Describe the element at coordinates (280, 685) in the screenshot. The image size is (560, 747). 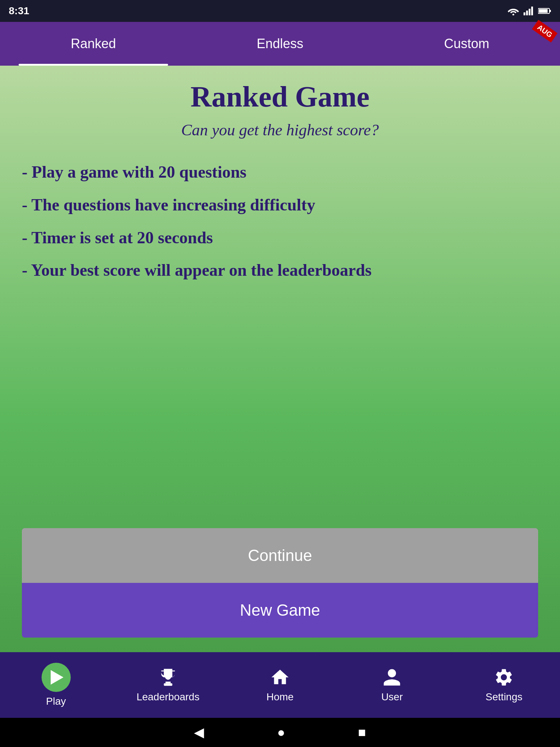
I see `bottom-nav: Play Leaderboards Home User Settings` at that location.